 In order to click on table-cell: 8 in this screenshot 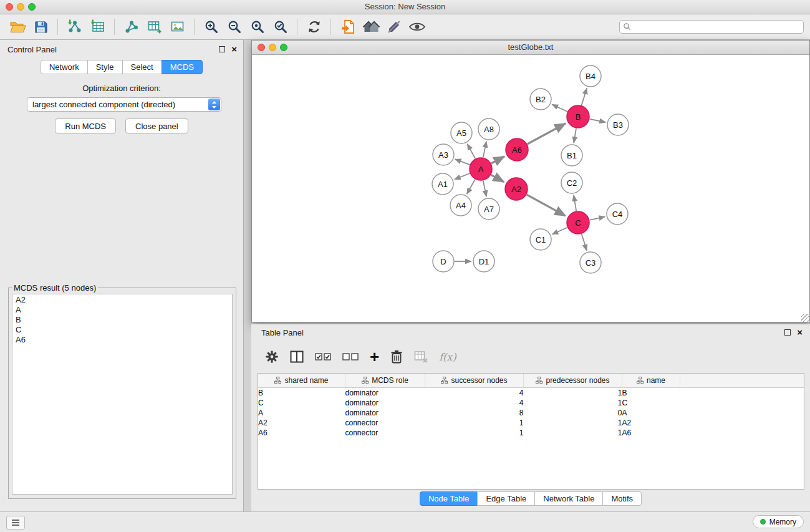, I will do `click(475, 413)`.